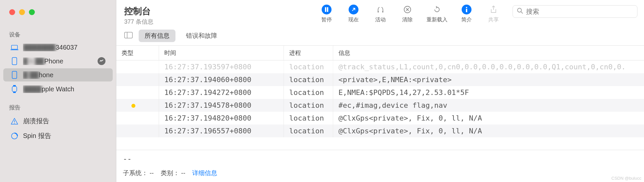 This screenshot has width=644, height=182. Describe the element at coordinates (437, 14) in the screenshot. I see `reload-button: 重新载入` at that location.